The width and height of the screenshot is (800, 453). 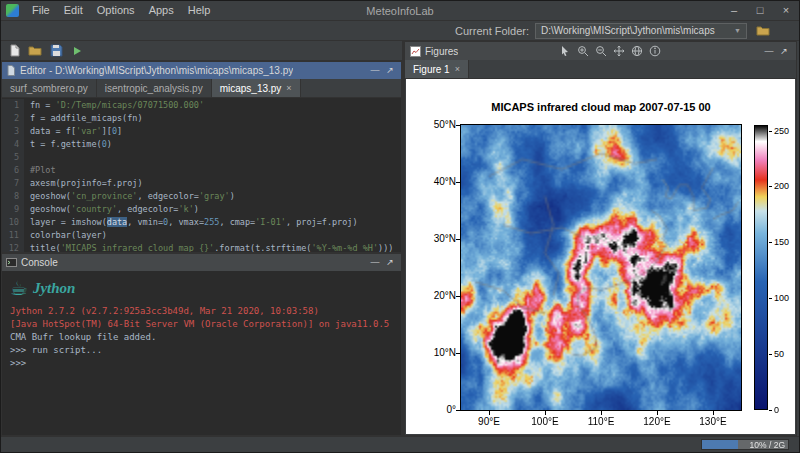 I want to click on select-button, so click(x=565, y=51).